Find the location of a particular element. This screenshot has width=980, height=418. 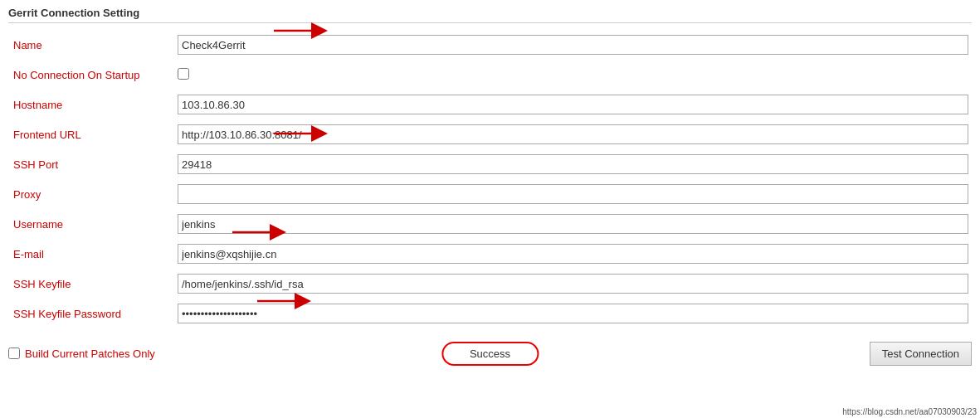

ssh-port-label: SSH Port is located at coordinates (91, 164).